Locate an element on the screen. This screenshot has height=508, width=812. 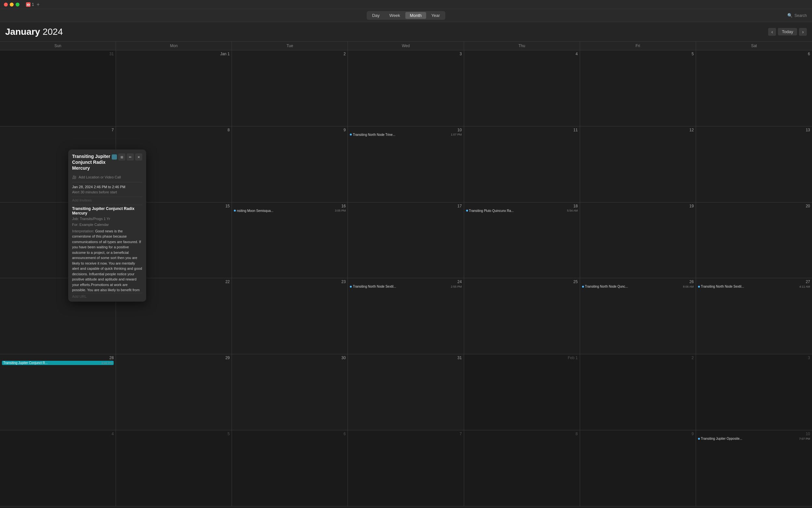
day-cell-jan27: 27 Transiting North Node Sextil... 4:11 … is located at coordinates (754, 316).